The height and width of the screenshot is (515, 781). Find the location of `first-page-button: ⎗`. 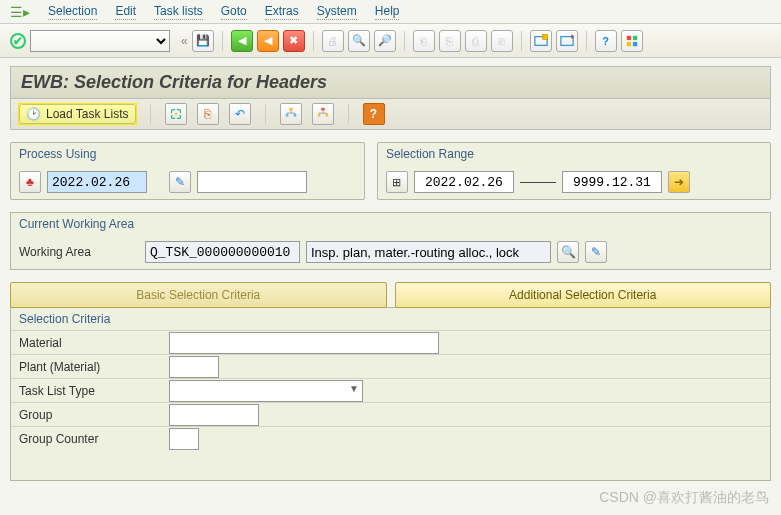

first-page-button: ⎗ is located at coordinates (424, 41).